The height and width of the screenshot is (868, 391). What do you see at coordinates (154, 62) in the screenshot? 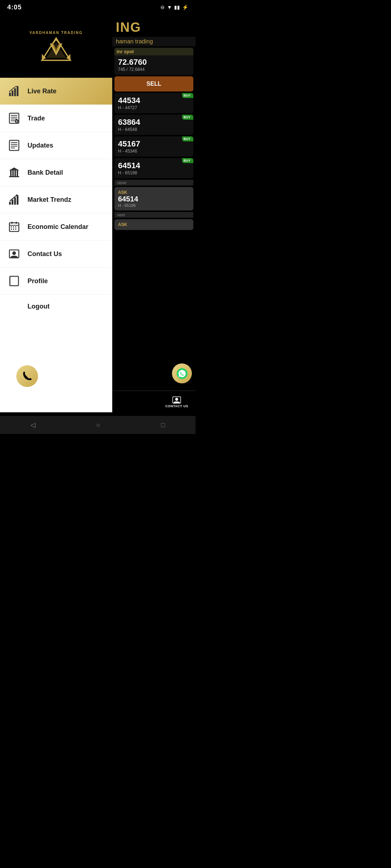
I see `spot-value: 72.6760` at bounding box center [154, 62].